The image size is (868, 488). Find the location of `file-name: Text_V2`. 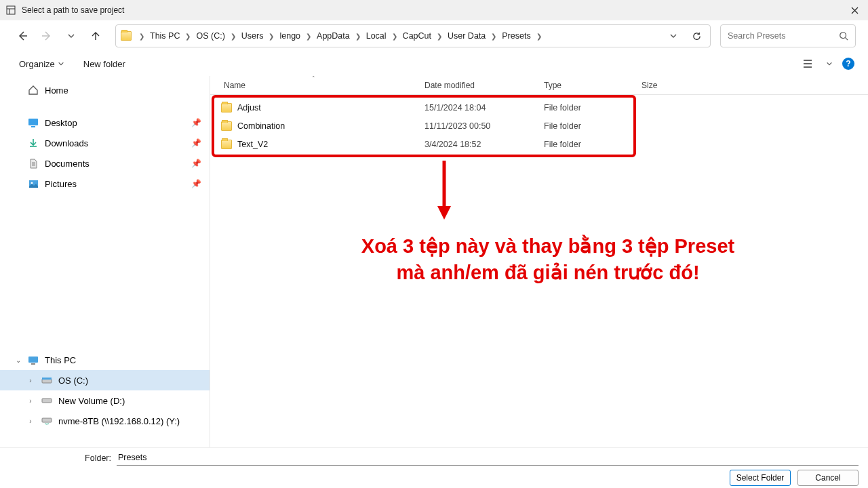

file-name: Text_V2 is located at coordinates (252, 144).